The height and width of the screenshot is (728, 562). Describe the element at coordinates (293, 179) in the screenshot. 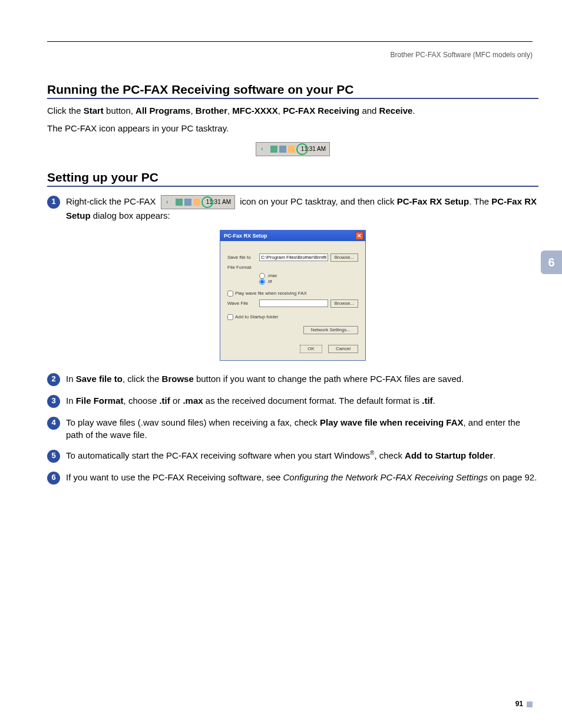

I see `section-heading-setting-up: Setting up your PC` at that location.